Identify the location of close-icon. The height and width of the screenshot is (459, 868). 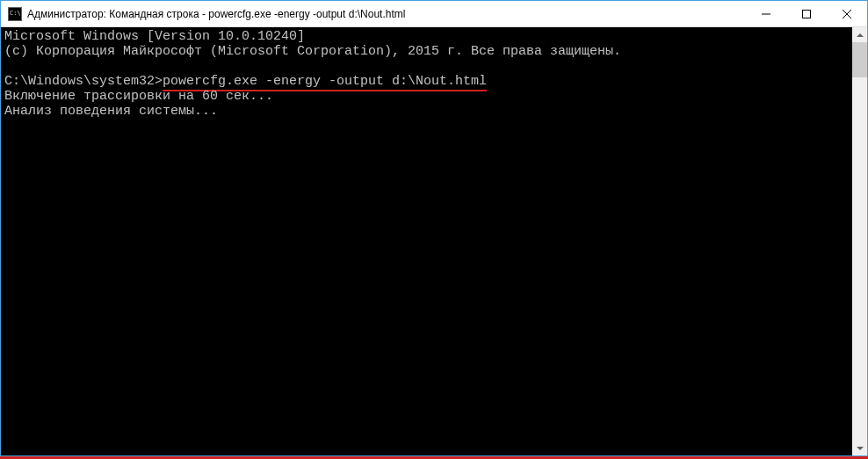
(847, 14).